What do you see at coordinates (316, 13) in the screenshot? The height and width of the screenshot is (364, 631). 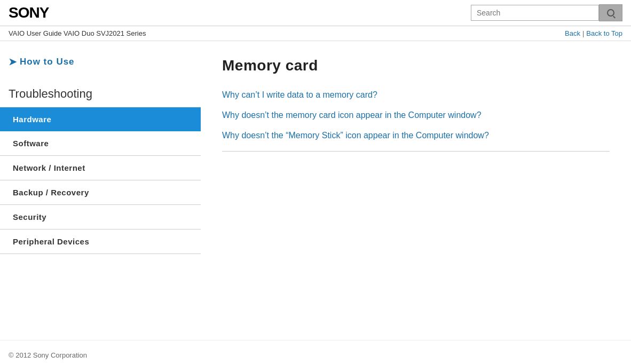 I see `header: SONY` at bounding box center [316, 13].